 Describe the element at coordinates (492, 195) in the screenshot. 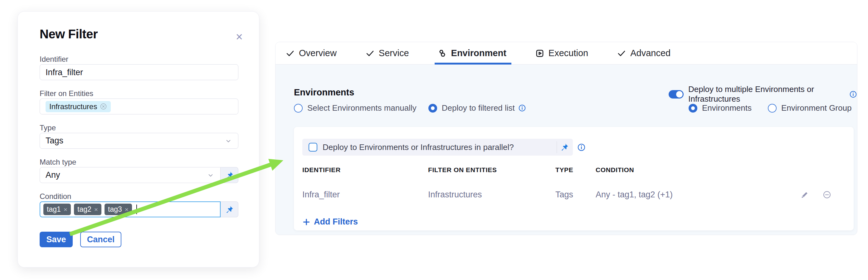

I see `cell-filter-on-entities: Infrastructures` at that location.